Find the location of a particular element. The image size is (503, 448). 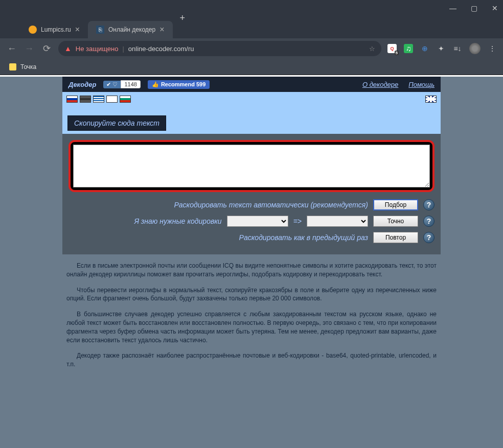

close-window-button: ✕ is located at coordinates (495, 8).